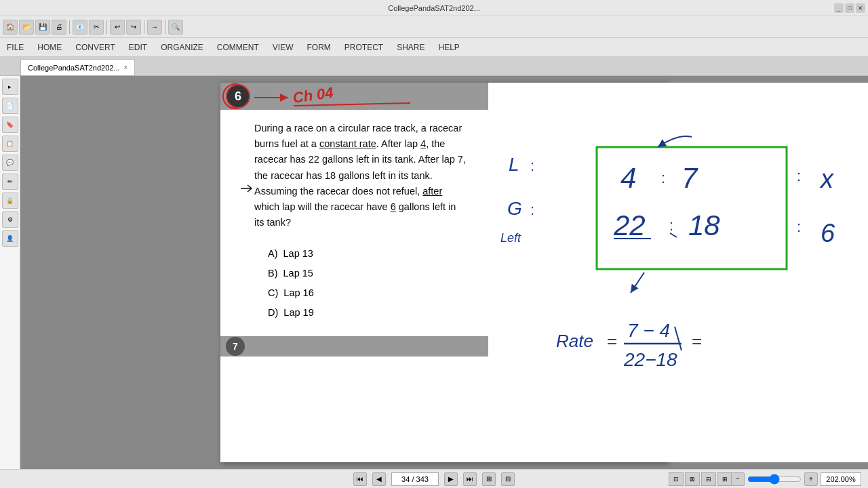 This screenshot has width=868, height=488. I want to click on split-btn: ⊟, so click(709, 479).